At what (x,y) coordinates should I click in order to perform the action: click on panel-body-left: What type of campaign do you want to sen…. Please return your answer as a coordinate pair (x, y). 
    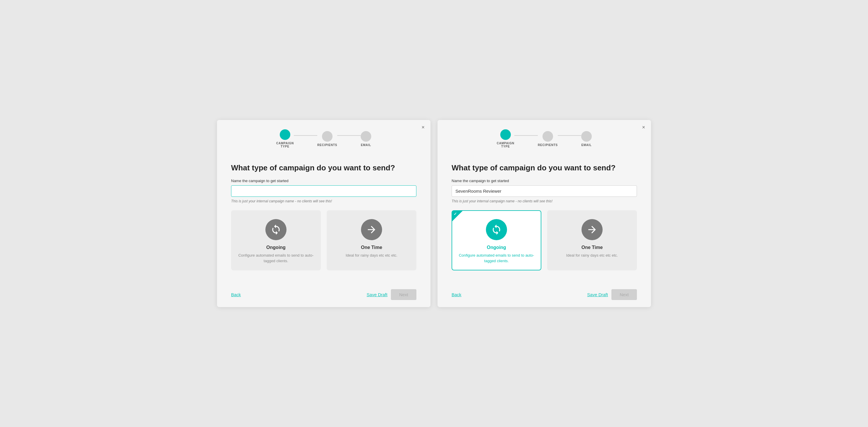
    Looking at the image, I should click on (324, 219).